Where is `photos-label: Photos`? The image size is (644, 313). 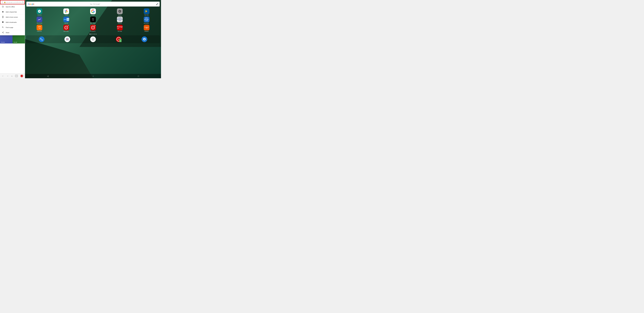 photos-label: Photos is located at coordinates (66, 15).